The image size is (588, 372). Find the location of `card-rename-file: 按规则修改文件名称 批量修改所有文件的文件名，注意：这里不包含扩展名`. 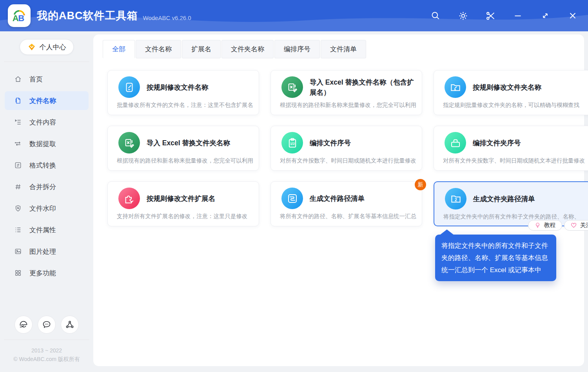

card-rename-file: 按规则修改文件名称 批量修改所有文件的文件名，注意：这里不包含扩展名 is located at coordinates (183, 92).